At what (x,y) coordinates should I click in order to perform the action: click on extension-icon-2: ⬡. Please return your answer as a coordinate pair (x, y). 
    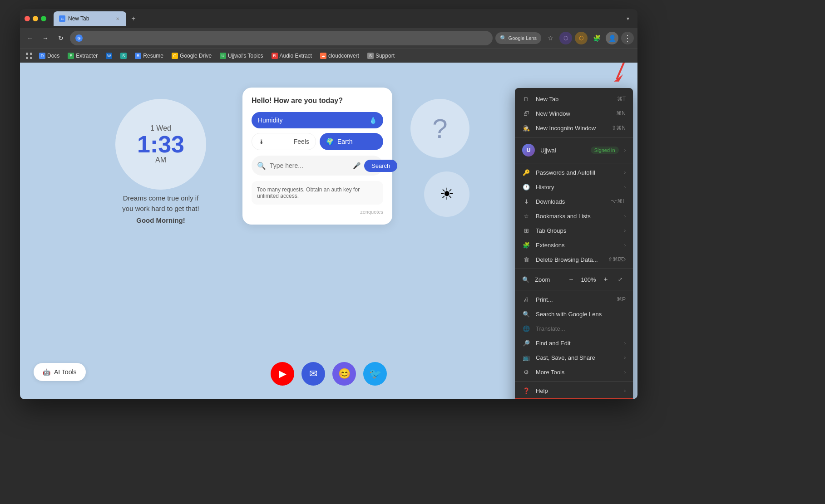
    Looking at the image, I should click on (581, 38).